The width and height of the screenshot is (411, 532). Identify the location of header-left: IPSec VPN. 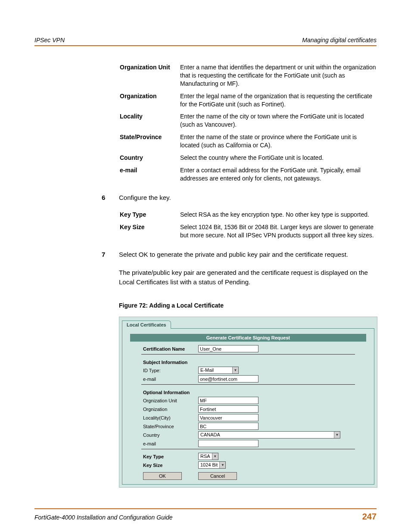
(50, 40).